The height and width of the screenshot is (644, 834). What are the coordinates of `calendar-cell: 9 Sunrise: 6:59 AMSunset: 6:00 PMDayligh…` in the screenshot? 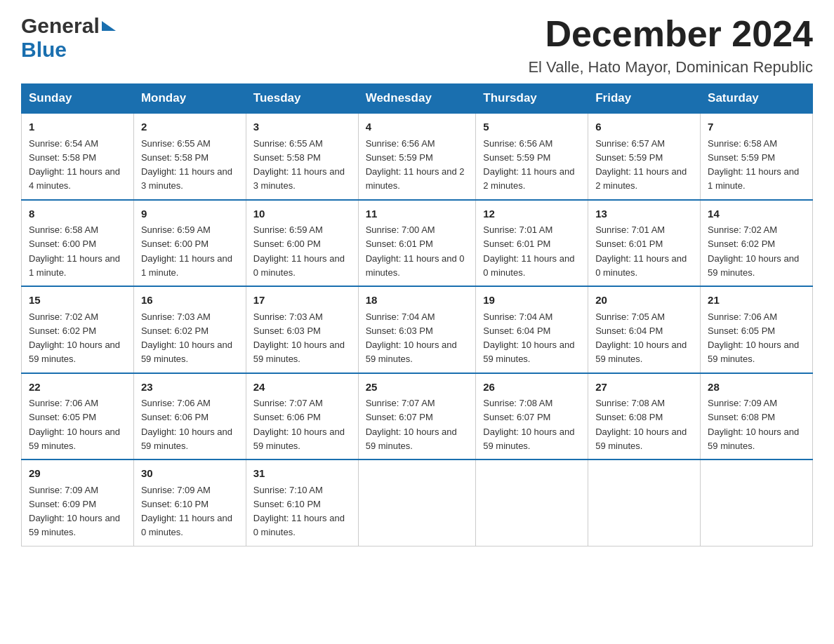 It's located at (190, 243).